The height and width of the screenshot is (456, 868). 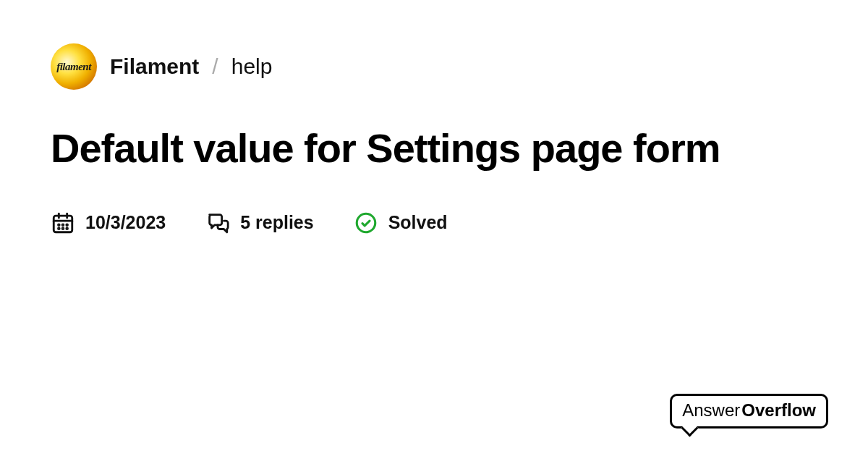 What do you see at coordinates (218, 223) in the screenshot?
I see `replies-icon` at bounding box center [218, 223].